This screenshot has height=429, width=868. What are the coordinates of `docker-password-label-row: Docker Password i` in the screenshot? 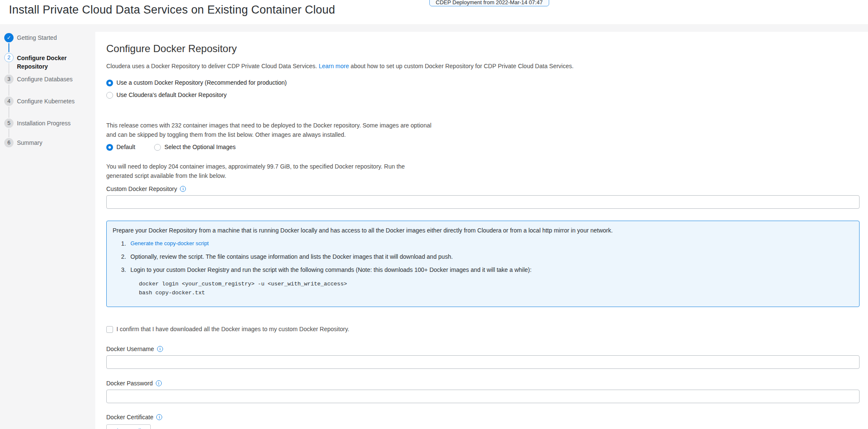 It's located at (483, 383).